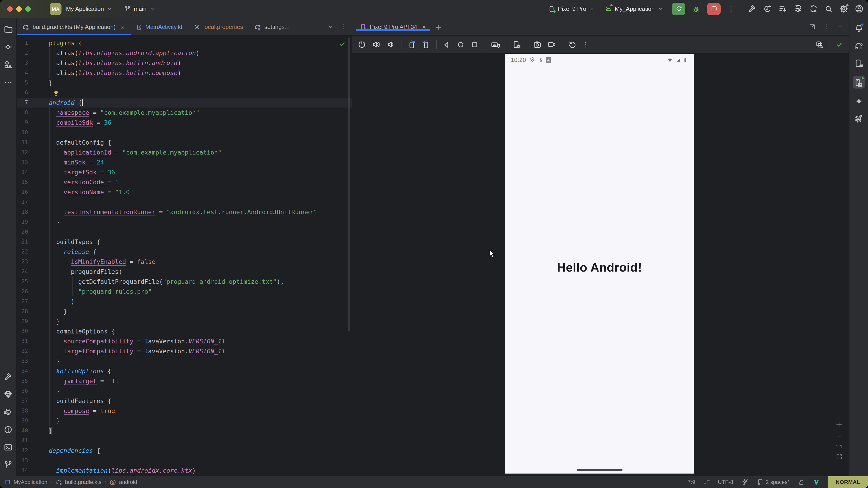 This screenshot has width=868, height=488. What do you see at coordinates (714, 9) in the screenshot?
I see `stop-button` at bounding box center [714, 9].